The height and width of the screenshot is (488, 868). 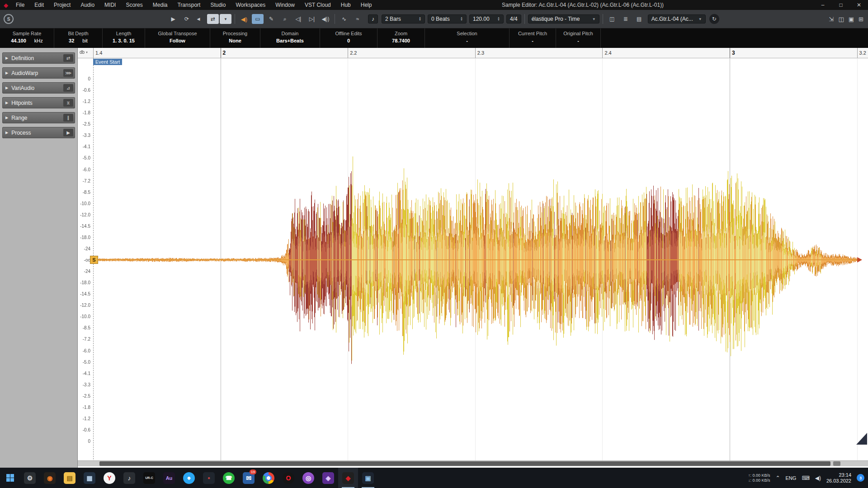 I want to click on start-button, so click(x=10, y=478).